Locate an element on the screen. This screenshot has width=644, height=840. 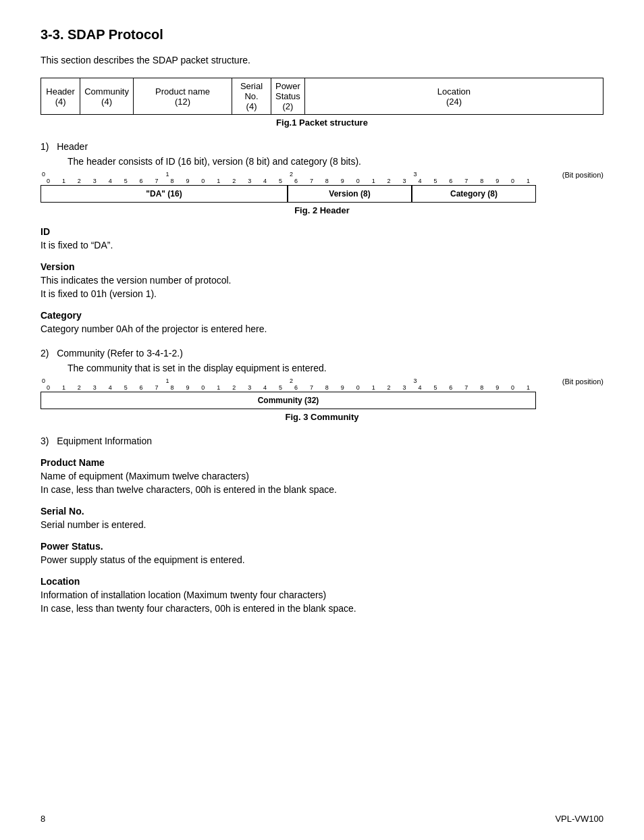
footer-page-number: 8 is located at coordinates (43, 818).